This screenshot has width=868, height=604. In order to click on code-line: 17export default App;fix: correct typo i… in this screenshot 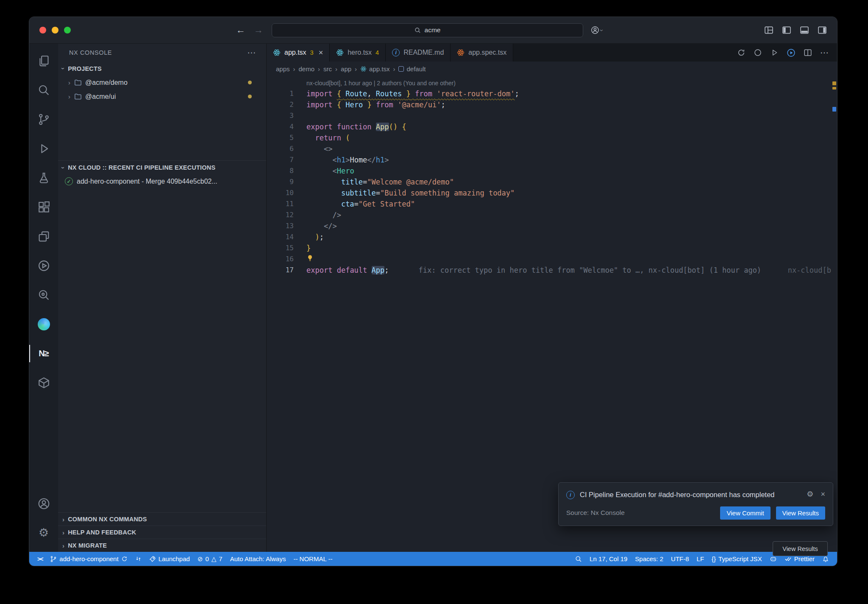, I will do `click(552, 270)`.